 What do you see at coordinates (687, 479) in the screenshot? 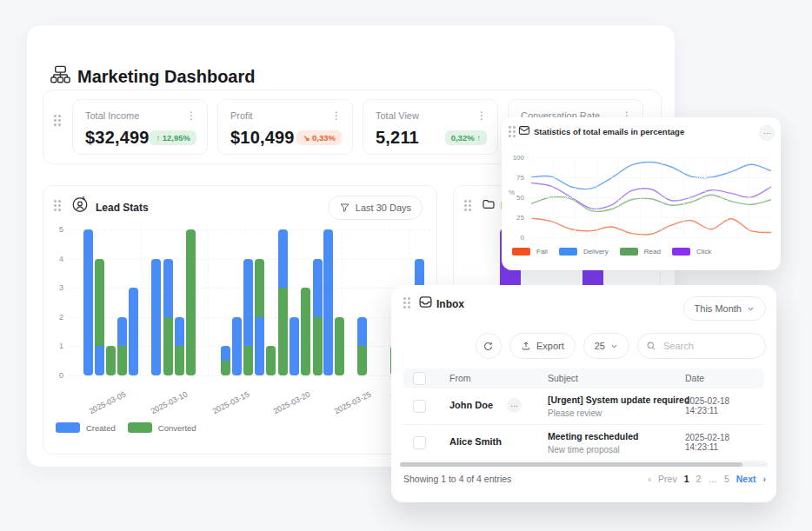
I see `page-number: 1` at bounding box center [687, 479].